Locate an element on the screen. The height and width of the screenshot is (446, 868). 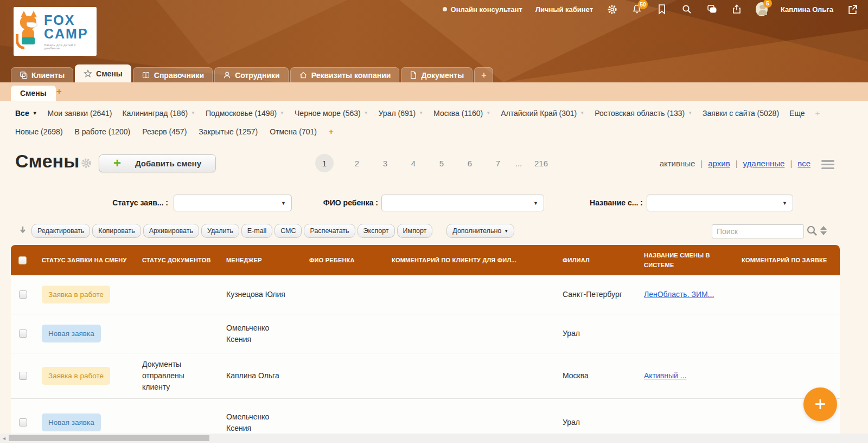
tab-shifts: Смены is located at coordinates (103, 74).